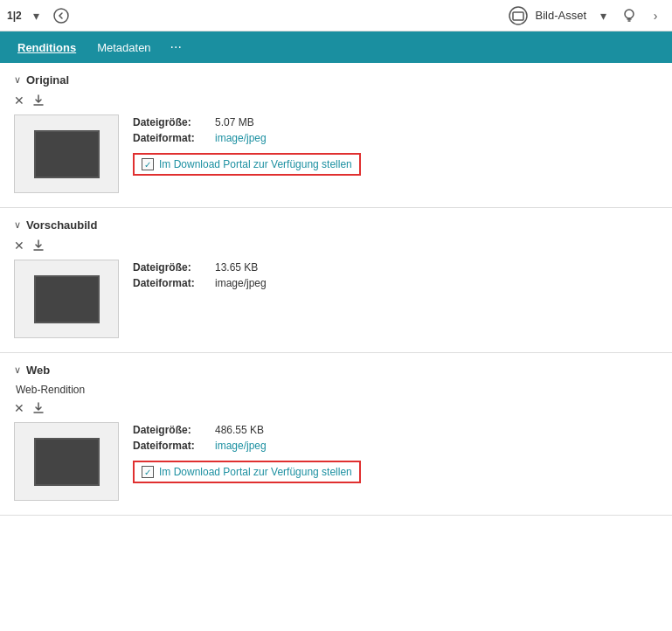 Image resolution: width=672 pixels, height=631 pixels. Describe the element at coordinates (246, 164) in the screenshot. I see `original-checkbox-row: ✓ Im Download Portal zur Verfügung stell…` at that location.